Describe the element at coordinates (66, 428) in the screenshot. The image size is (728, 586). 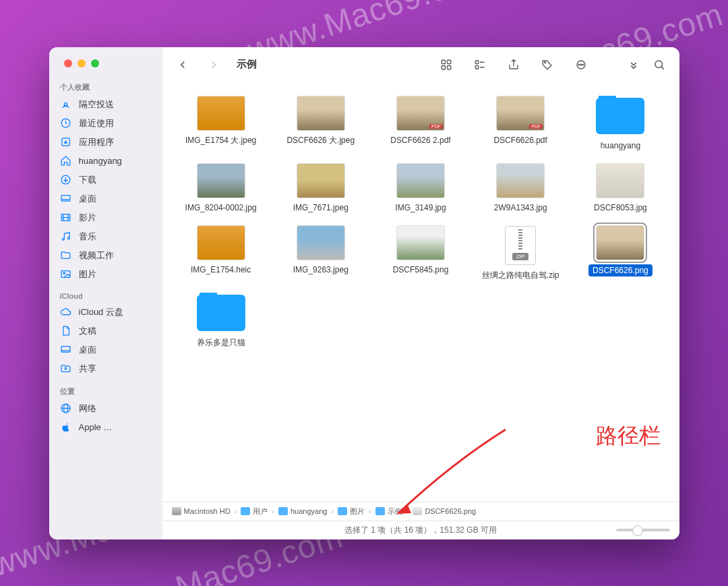
I see `apple-icon` at that location.